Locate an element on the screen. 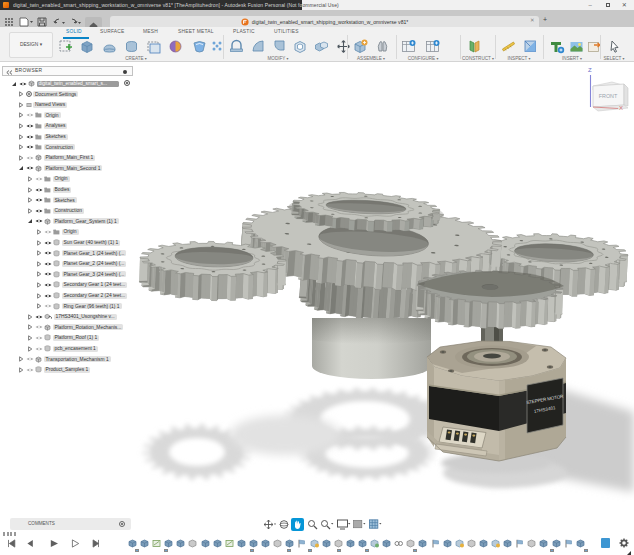 This screenshot has height=555, width=634. svg-text: FRONT is located at coordinates (608, 96).